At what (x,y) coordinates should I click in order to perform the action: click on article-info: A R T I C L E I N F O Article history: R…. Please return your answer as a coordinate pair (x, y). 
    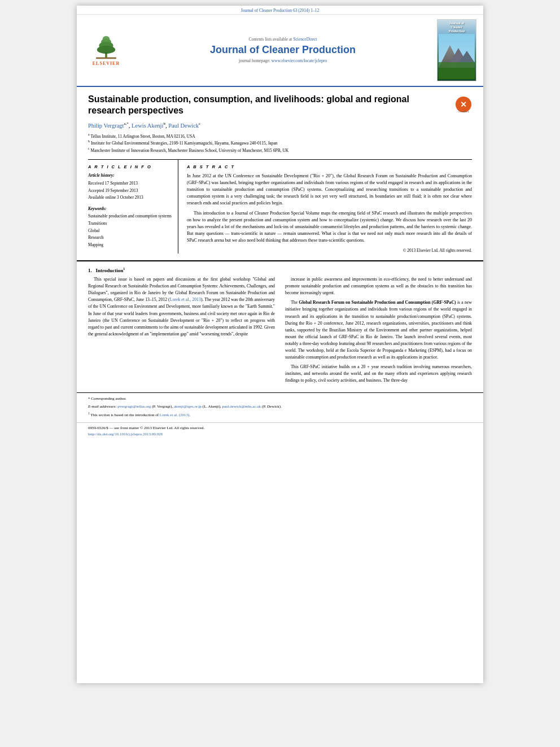
    Looking at the image, I should click on (133, 207).